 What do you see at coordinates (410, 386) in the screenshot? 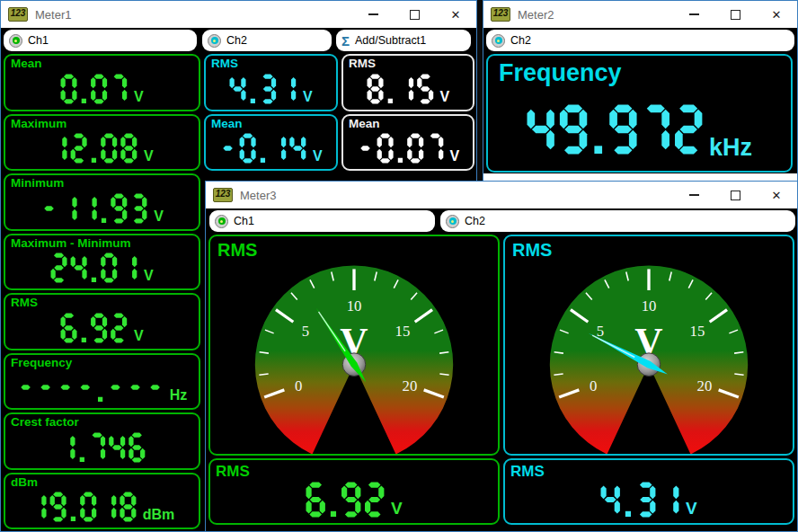
I see `gauge-tick-label: 20` at bounding box center [410, 386].